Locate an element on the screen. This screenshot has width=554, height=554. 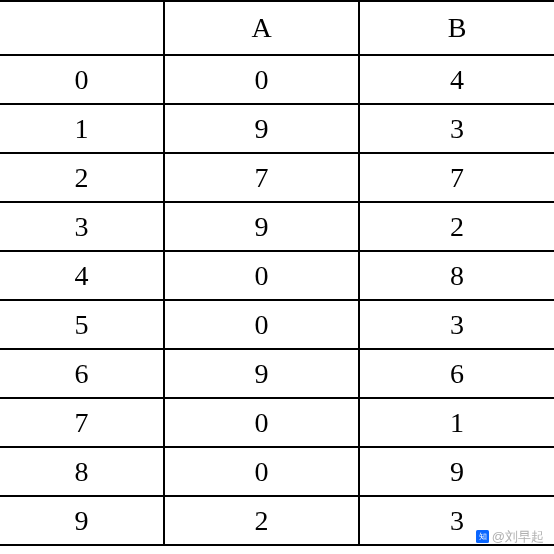
table-row: 5 0 3 is located at coordinates (277, 324).